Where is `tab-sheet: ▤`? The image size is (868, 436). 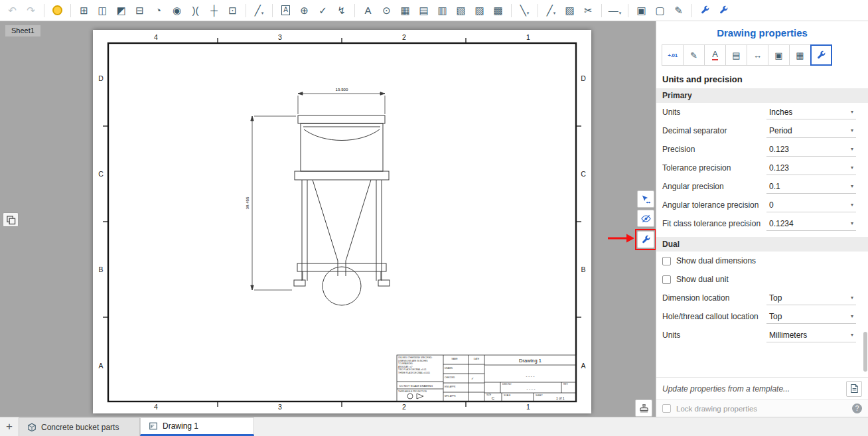 tab-sheet: ▤ is located at coordinates (737, 55).